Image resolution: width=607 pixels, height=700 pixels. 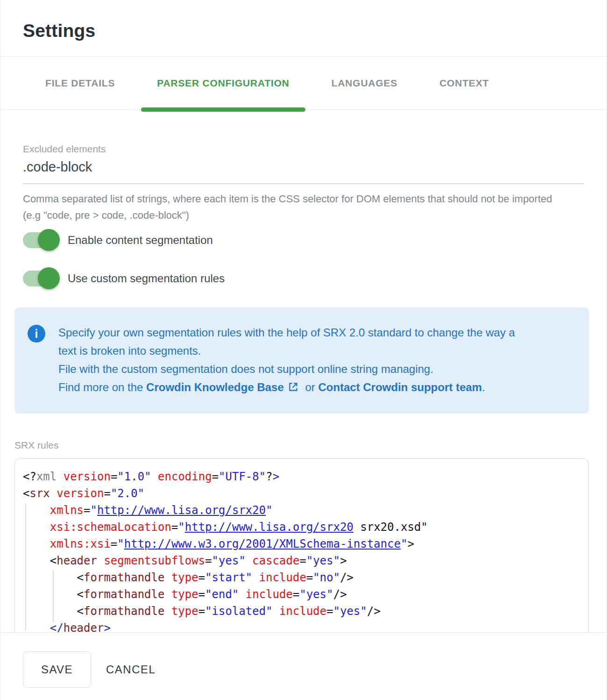 I want to click on info-links-line: Find more on the Crowdin Knowledge Base …, so click(x=294, y=388).